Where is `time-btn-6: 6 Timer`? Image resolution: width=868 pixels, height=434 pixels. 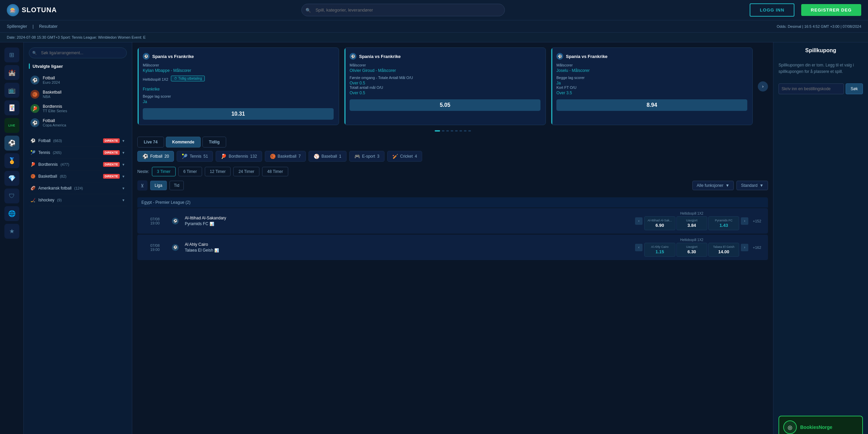
time-btn-6: 6 Timer is located at coordinates (190, 172).